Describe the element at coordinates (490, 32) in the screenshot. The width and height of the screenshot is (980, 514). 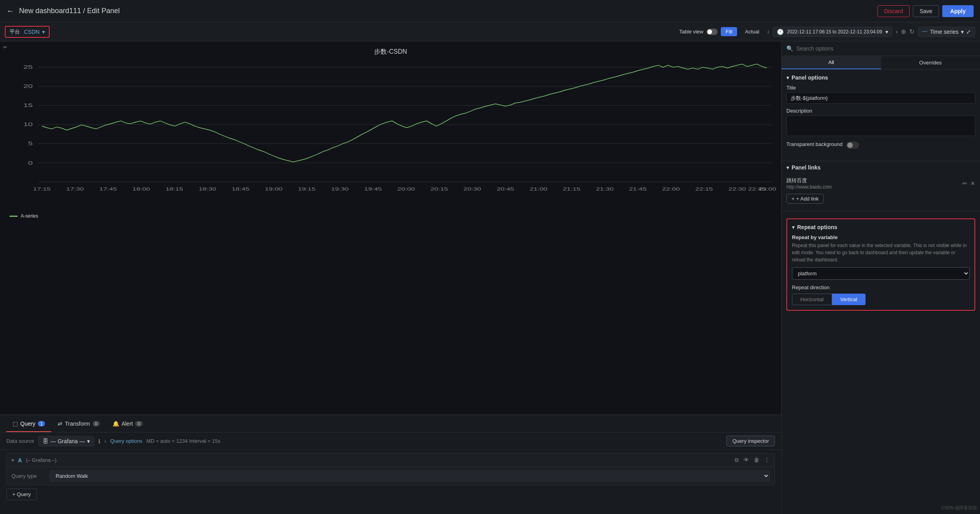
I see `panel-toolbar: 平台 CSDN ▾ Table view Fill Actual ‹ 🕐 202…` at that location.